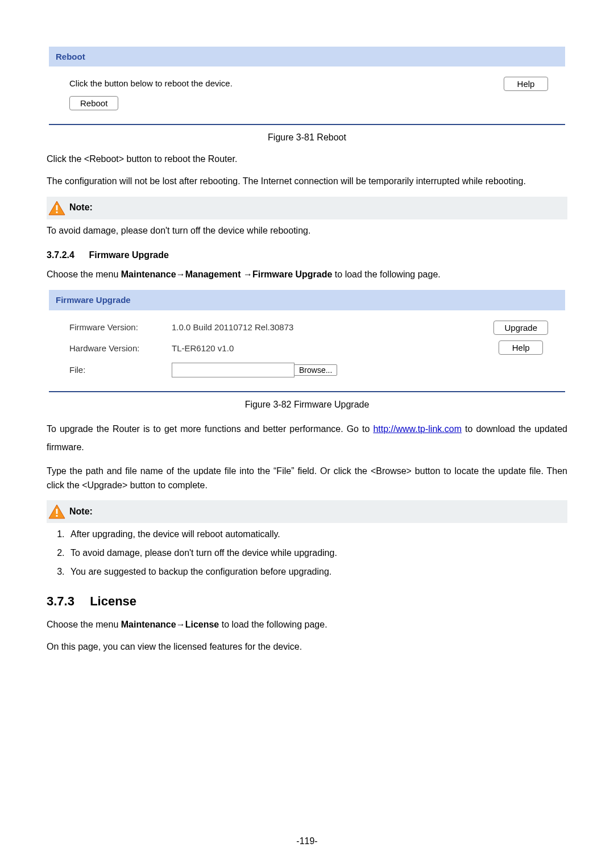 The image size is (614, 868). What do you see at coordinates (67, 601) in the screenshot?
I see `heading-number: 3.7.3` at bounding box center [67, 601].